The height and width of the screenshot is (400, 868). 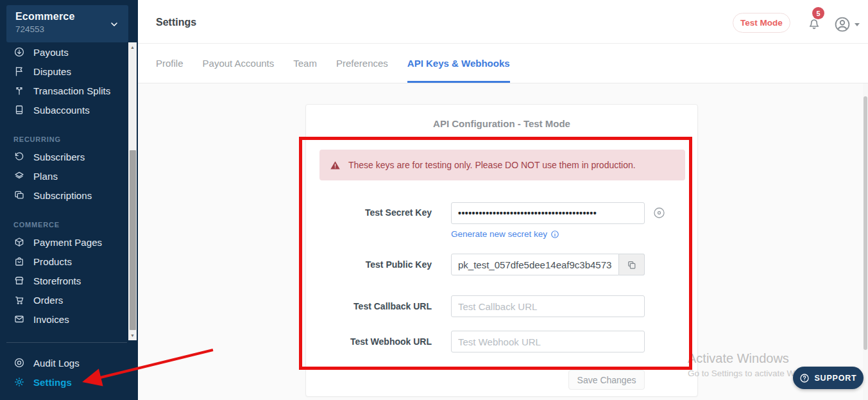 What do you see at coordinates (499, 234) in the screenshot?
I see `generate-secret-key-text: Generate new secret key` at bounding box center [499, 234].